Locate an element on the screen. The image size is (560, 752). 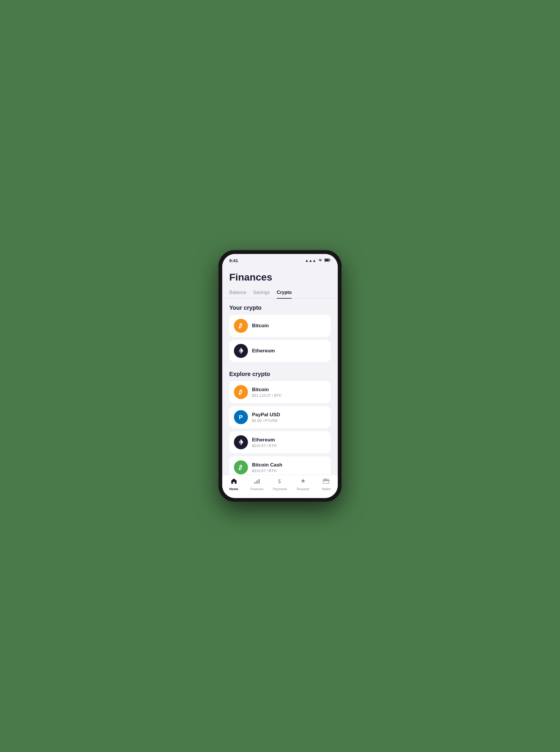
screen-content: Finances Balance Savings Crypto Your cry… is located at coordinates (280, 371).